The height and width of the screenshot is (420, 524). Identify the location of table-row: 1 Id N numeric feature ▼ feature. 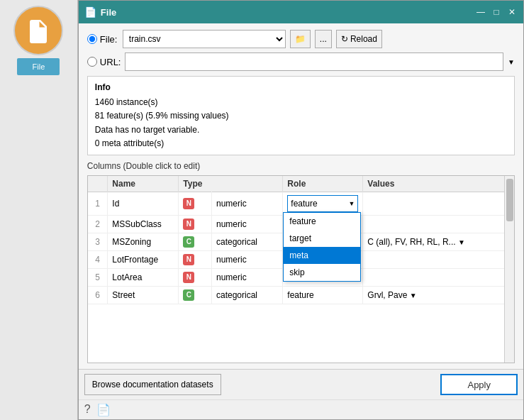
(301, 203).